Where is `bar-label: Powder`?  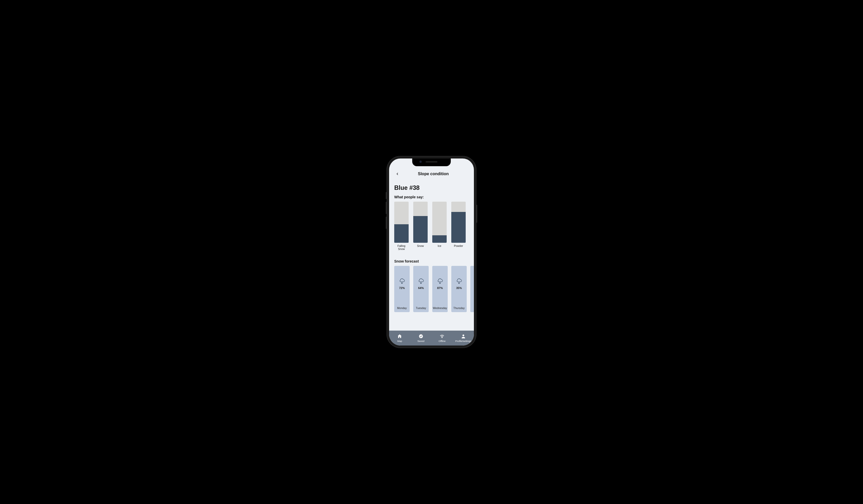 bar-label: Powder is located at coordinates (459, 247).